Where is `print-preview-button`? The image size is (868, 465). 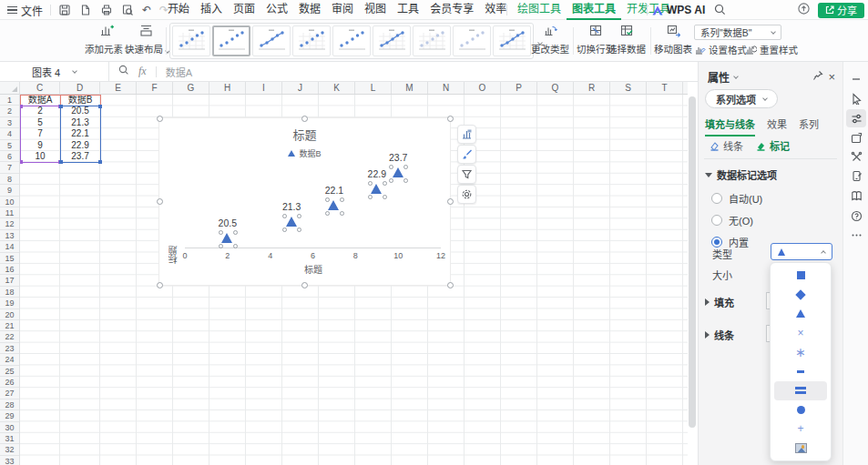
print-preview-button is located at coordinates (128, 10).